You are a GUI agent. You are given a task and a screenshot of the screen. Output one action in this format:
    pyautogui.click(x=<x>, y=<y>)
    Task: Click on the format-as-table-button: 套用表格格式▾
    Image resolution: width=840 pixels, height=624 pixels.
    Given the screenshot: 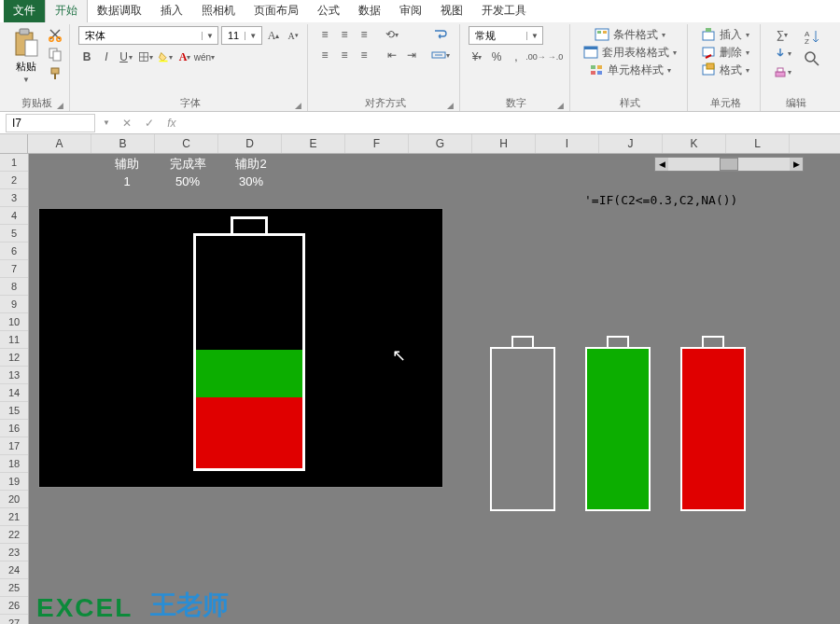 What is the action you would take?
    pyautogui.click(x=630, y=52)
    